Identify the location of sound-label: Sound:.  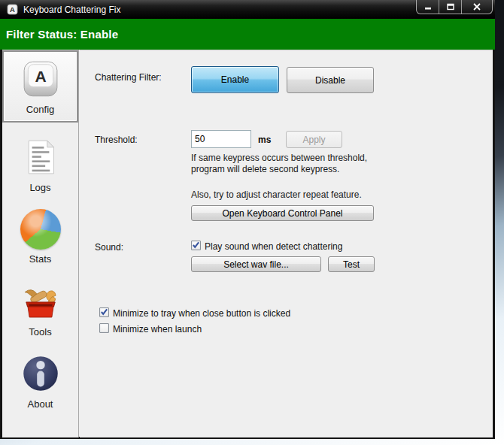
(109, 247).